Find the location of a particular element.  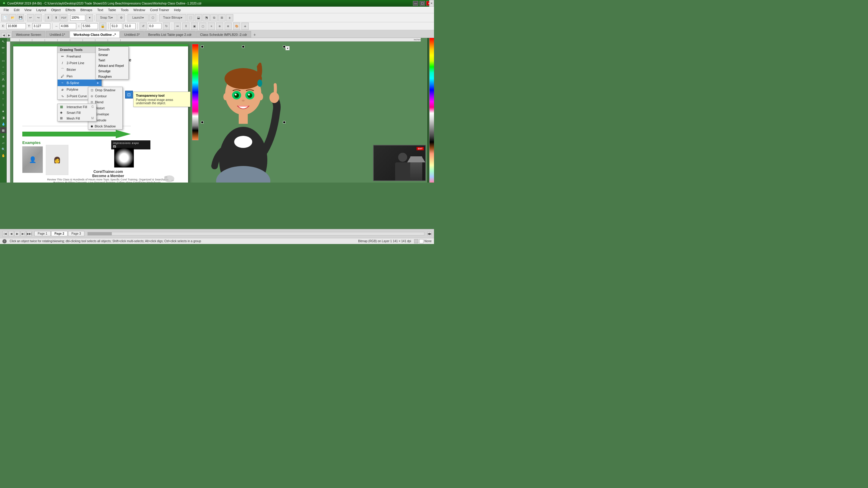

dt-freehand: ✏ Freehand F5 is located at coordinates (80, 56).